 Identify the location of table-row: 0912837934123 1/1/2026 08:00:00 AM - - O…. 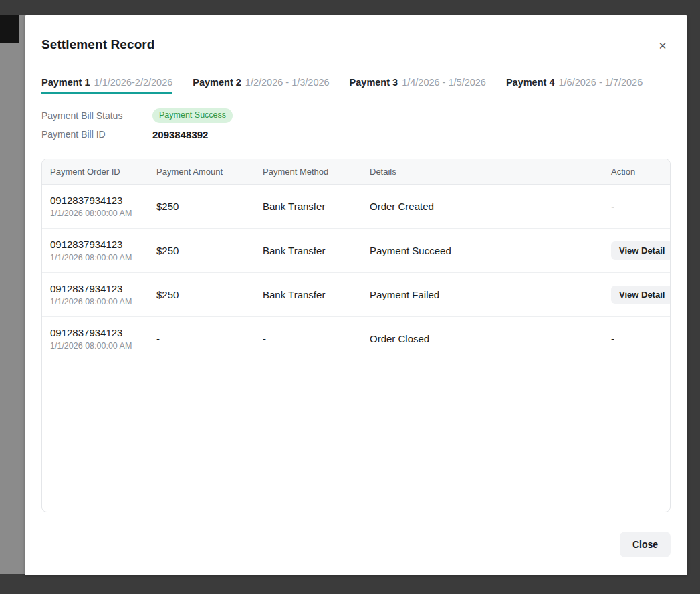
(356, 339).